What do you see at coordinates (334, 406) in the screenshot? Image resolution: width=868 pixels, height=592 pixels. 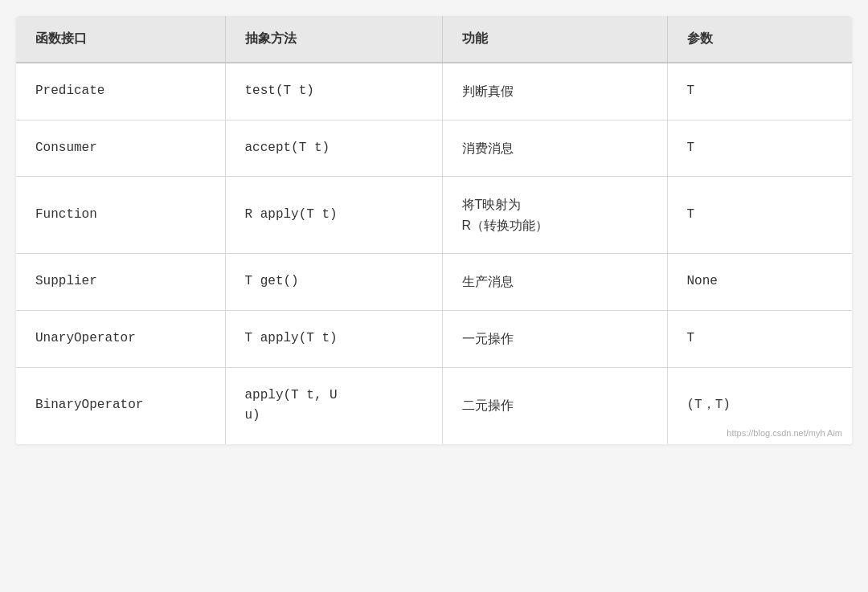 I see `cell-method: apply(T t, Uu)` at bounding box center [334, 406].